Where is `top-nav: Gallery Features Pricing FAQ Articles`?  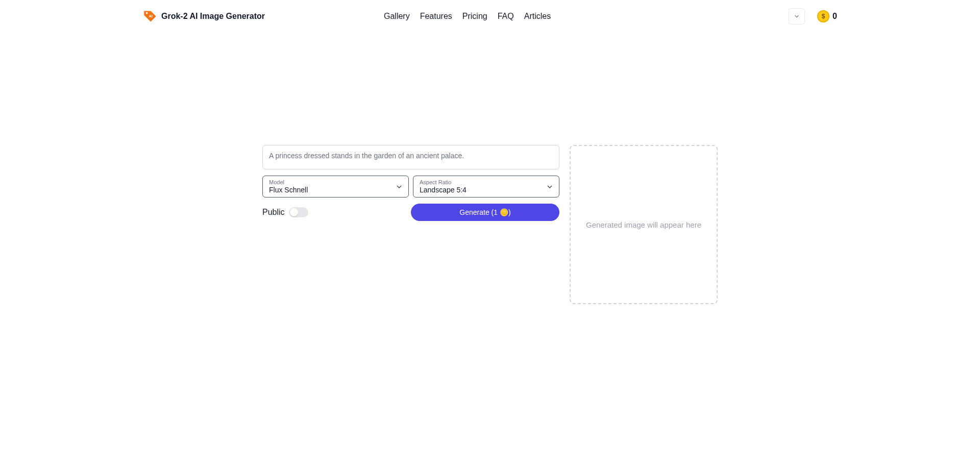
top-nav: Gallery Features Pricing FAQ Articles is located at coordinates (468, 16).